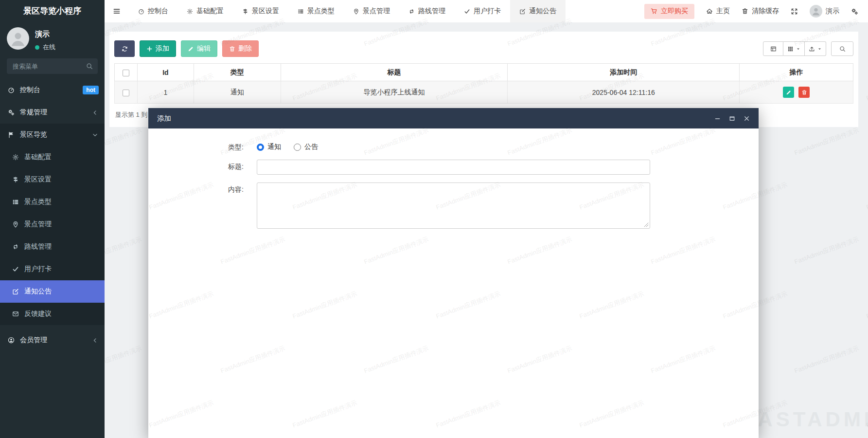 The width and height of the screenshot is (868, 438). I want to click on sidebar-item-notice: 通知公告, so click(53, 292).